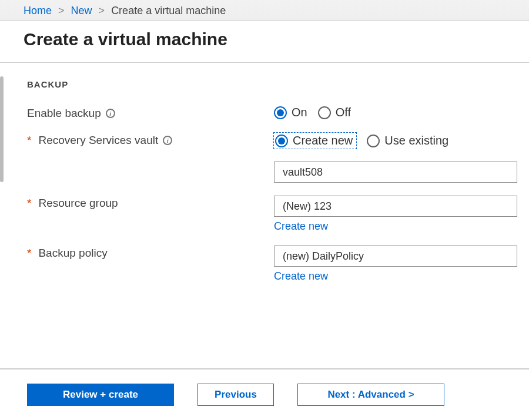 The width and height of the screenshot is (529, 420). Describe the element at coordinates (82, 11) in the screenshot. I see `breadcrumb-new: New` at that location.